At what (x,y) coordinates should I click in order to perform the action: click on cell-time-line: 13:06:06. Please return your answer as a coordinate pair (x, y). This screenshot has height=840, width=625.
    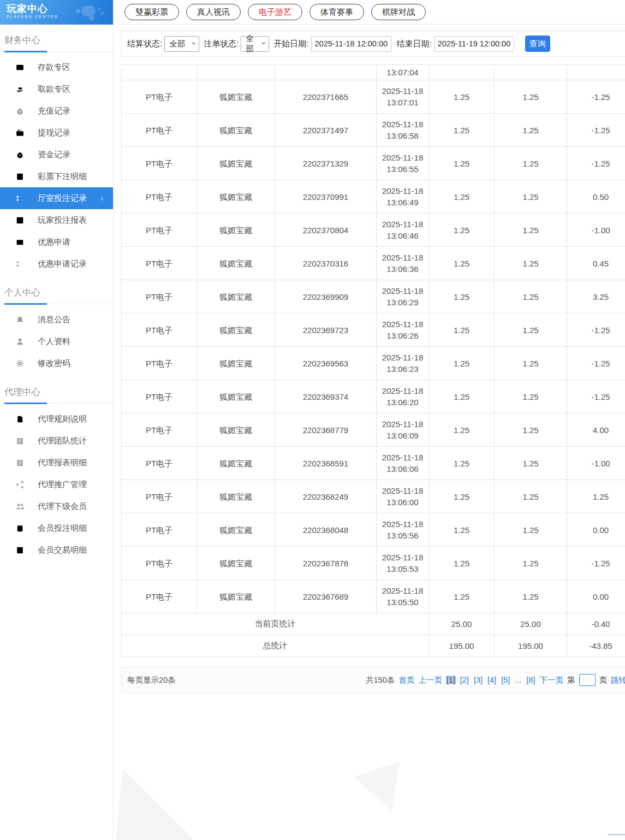
    Looking at the image, I should click on (403, 469).